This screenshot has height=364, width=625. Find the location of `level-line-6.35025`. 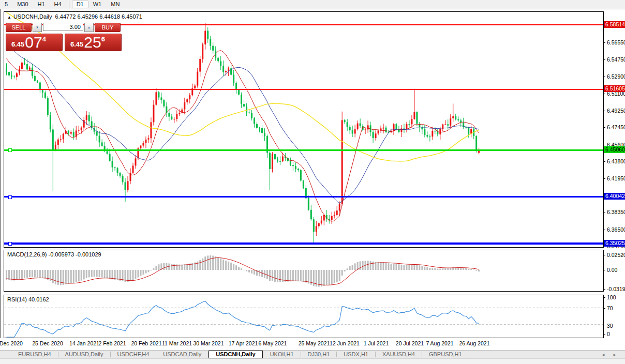

level-line-6.35025 is located at coordinates (304, 244).